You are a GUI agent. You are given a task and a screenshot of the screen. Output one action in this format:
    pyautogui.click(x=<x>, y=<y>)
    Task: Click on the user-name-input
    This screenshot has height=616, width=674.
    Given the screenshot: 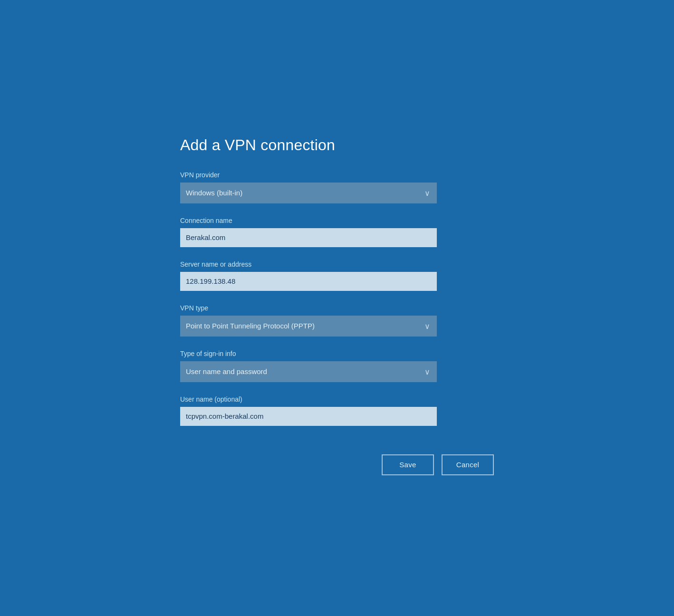 What is the action you would take?
    pyautogui.click(x=308, y=416)
    